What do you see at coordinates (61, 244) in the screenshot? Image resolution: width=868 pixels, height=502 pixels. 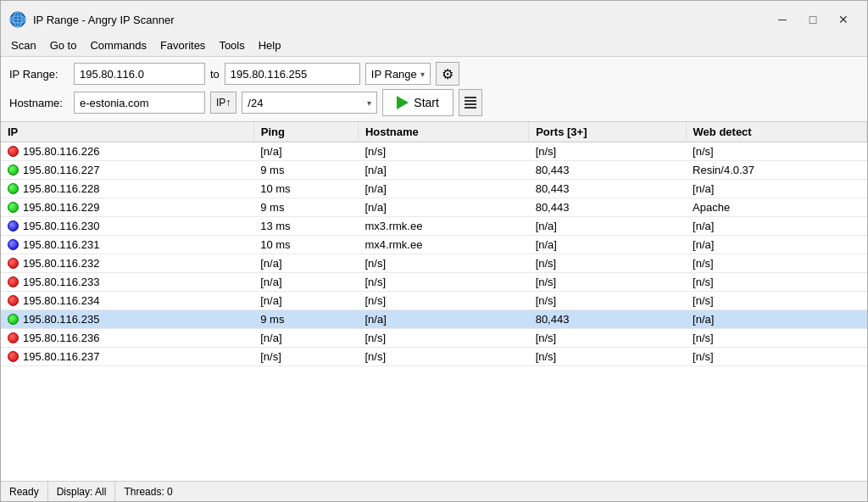 I see `ip-value: 195.80.116.231` at bounding box center [61, 244].